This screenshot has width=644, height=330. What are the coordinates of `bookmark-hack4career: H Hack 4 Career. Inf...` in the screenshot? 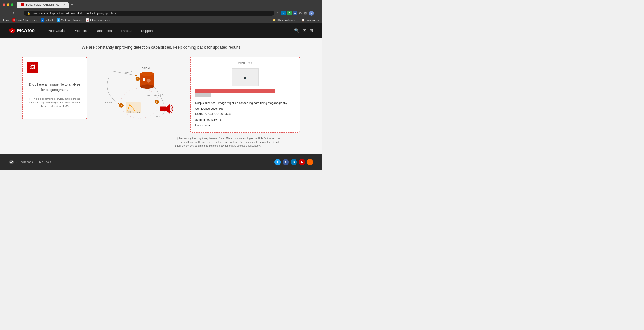 It's located at (25, 20).